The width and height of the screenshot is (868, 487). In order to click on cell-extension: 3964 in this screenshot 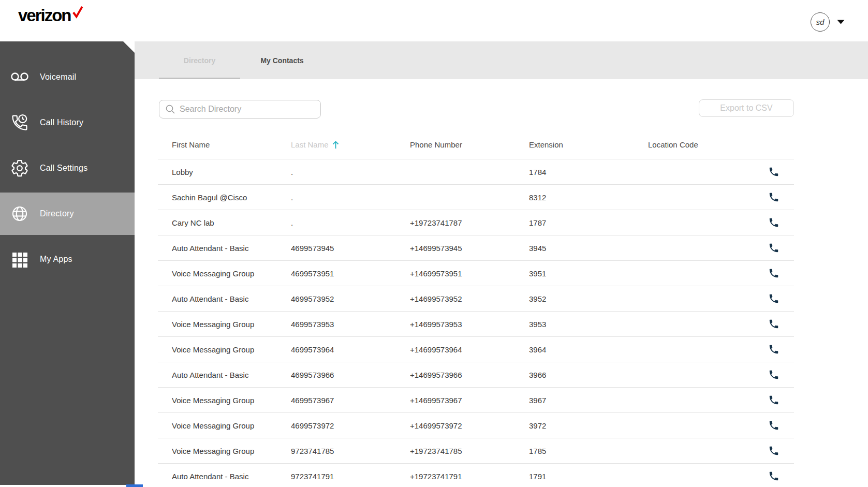, I will do `click(586, 349)`.